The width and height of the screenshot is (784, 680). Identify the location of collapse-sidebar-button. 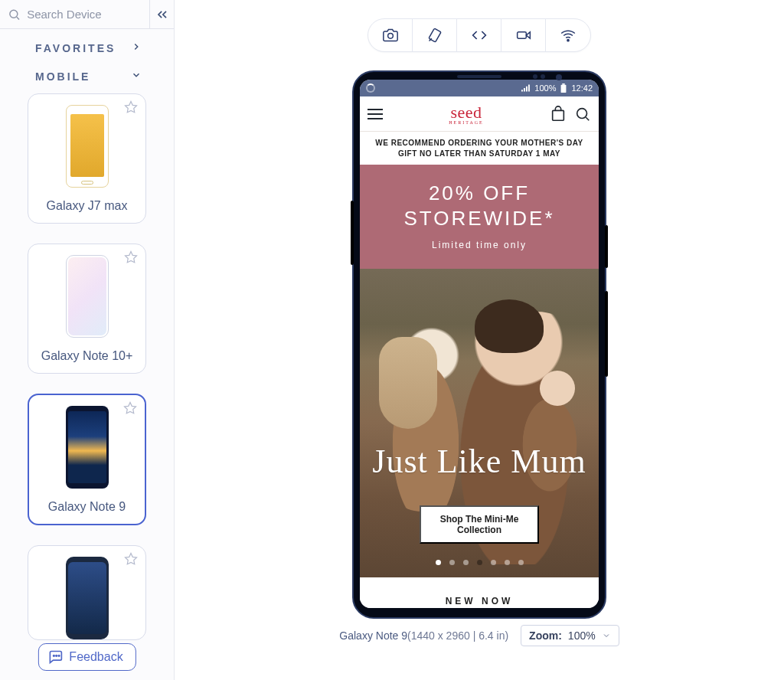
(162, 15).